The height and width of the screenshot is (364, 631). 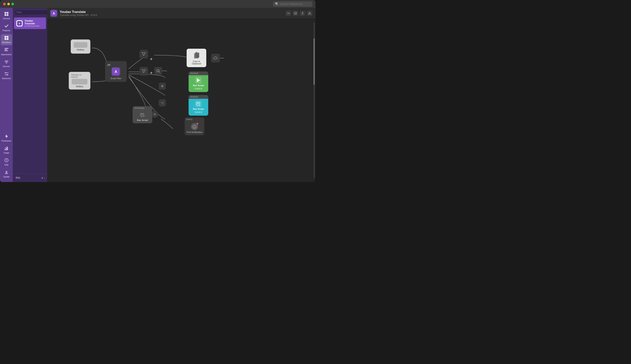 I want to click on workflow-header-actions, so click(x=299, y=13).